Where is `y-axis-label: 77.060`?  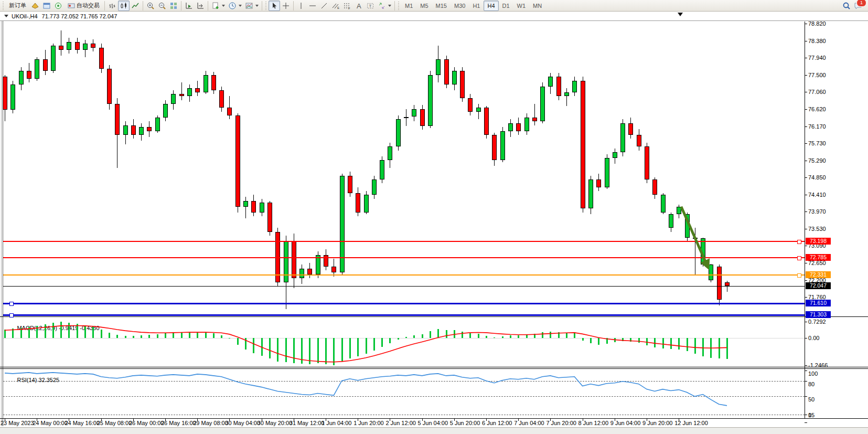
y-axis-label: 77.060 is located at coordinates (817, 92).